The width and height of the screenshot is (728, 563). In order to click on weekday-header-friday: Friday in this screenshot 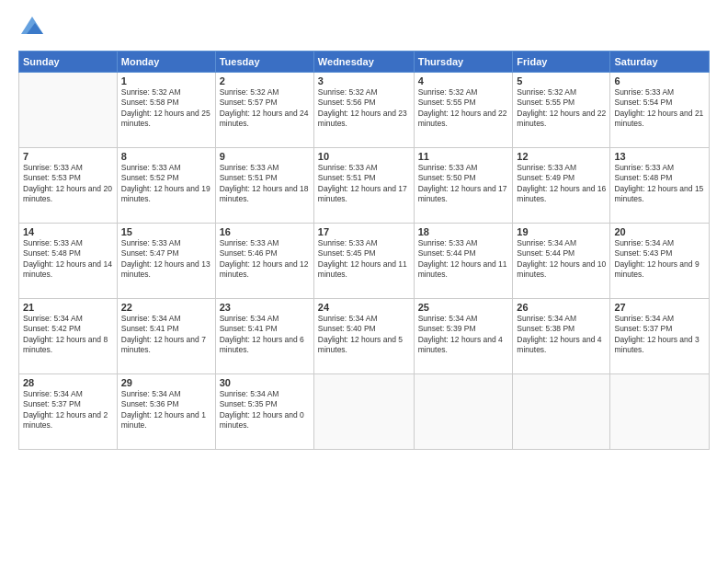, I will do `click(562, 63)`.